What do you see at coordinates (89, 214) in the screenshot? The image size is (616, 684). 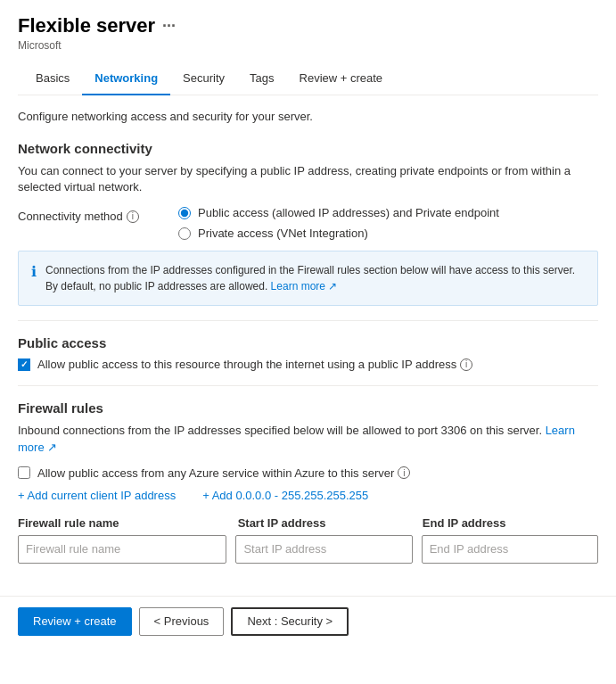 I see `connectivity-method-label: Connectivity method i` at bounding box center [89, 214].